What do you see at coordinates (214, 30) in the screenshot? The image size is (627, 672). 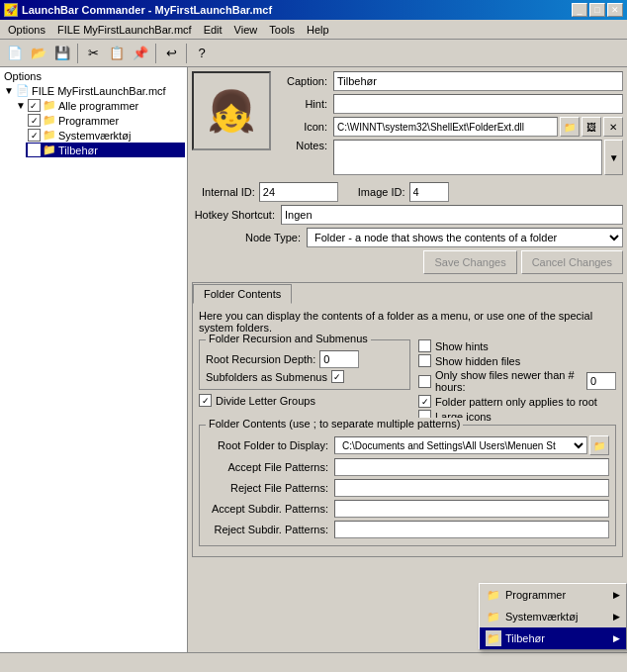 I see `menu-edit: Edit` at bounding box center [214, 30].